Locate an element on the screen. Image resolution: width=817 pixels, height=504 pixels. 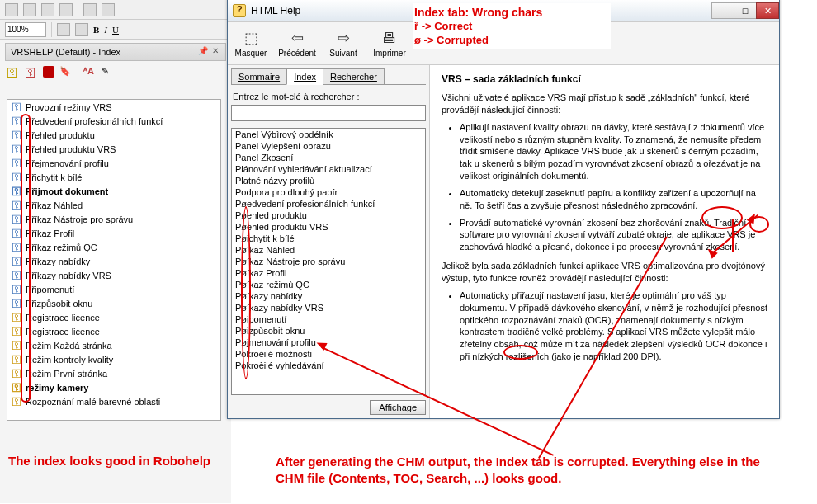
zoom-input is located at coordinates (26, 30).